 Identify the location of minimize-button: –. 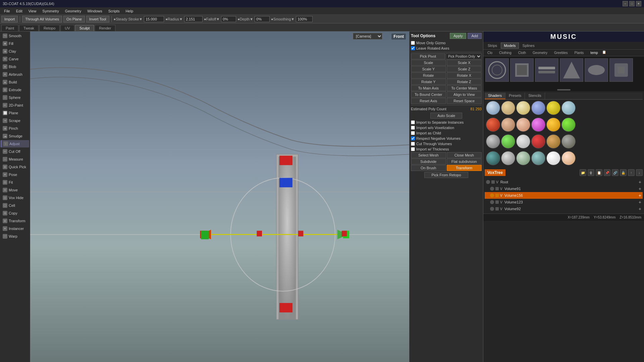
(625, 4).